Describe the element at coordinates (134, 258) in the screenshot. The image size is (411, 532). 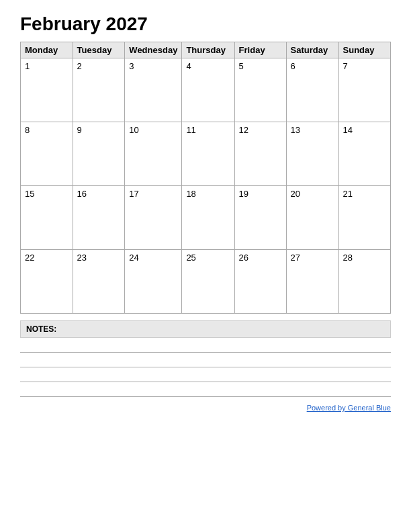
I see `day-number: 24` at that location.